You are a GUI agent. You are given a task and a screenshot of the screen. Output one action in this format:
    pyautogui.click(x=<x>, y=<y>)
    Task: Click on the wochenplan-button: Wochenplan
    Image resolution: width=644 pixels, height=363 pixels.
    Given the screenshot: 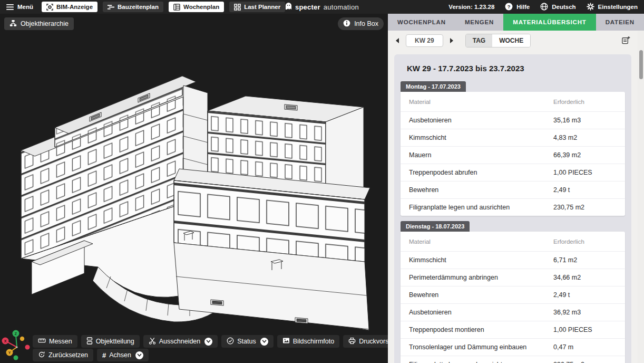 What is the action you would take?
    pyautogui.click(x=196, y=7)
    